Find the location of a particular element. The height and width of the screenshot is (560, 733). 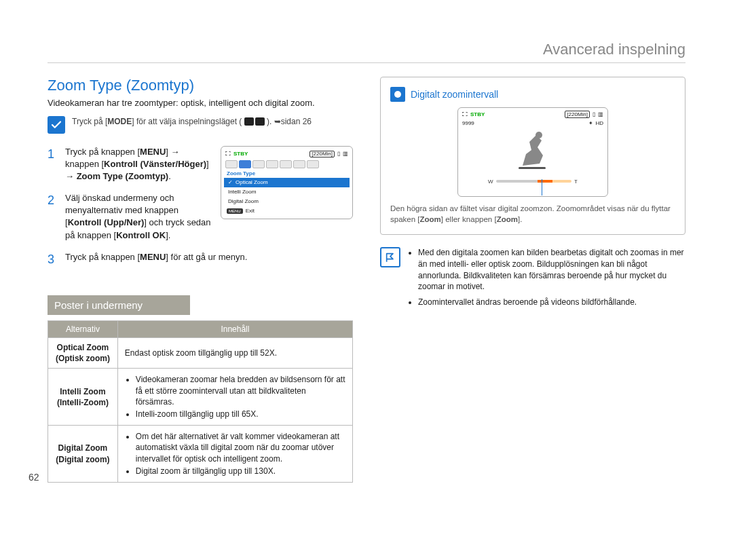

mode-icons is located at coordinates (255, 122).